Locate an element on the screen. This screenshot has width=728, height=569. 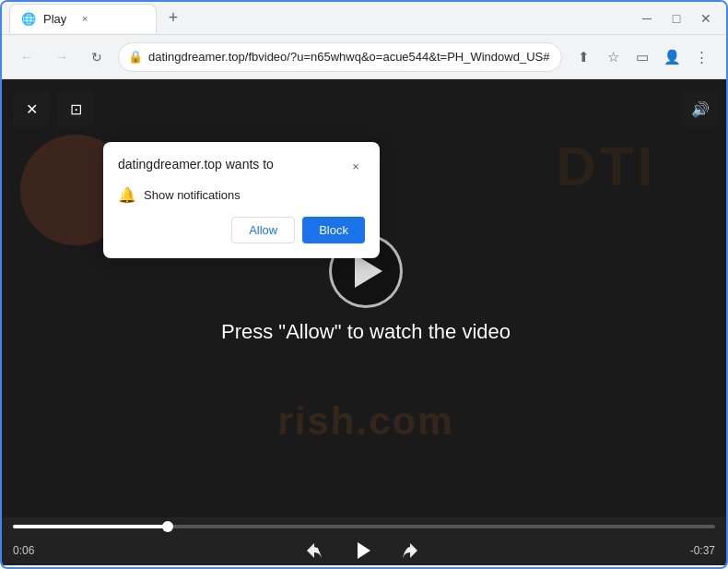
video-top-right-controls: 🔊 is located at coordinates (700, 109).